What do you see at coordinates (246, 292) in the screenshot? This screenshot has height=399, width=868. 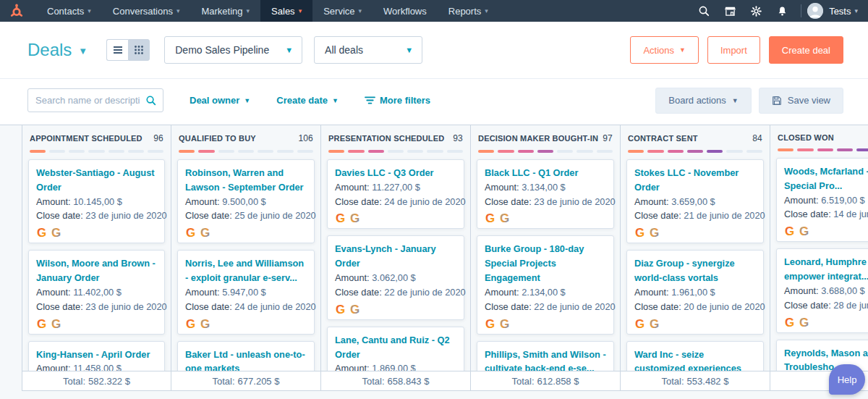 I see `deal-card: Norris, Lee and Williamson - exploit gra…` at bounding box center [246, 292].